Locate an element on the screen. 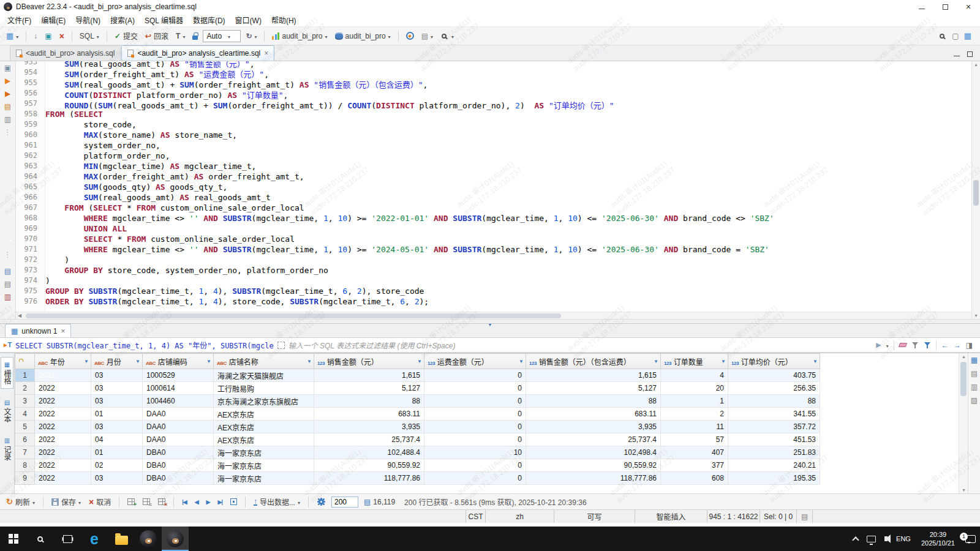 The image size is (980, 551). grid-cell: 251.83 is located at coordinates (774, 453).